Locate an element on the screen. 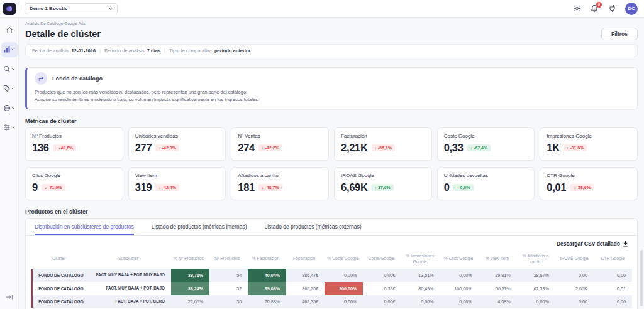 The height and width of the screenshot is (309, 644). table-cell: 40,04% is located at coordinates (267, 275).